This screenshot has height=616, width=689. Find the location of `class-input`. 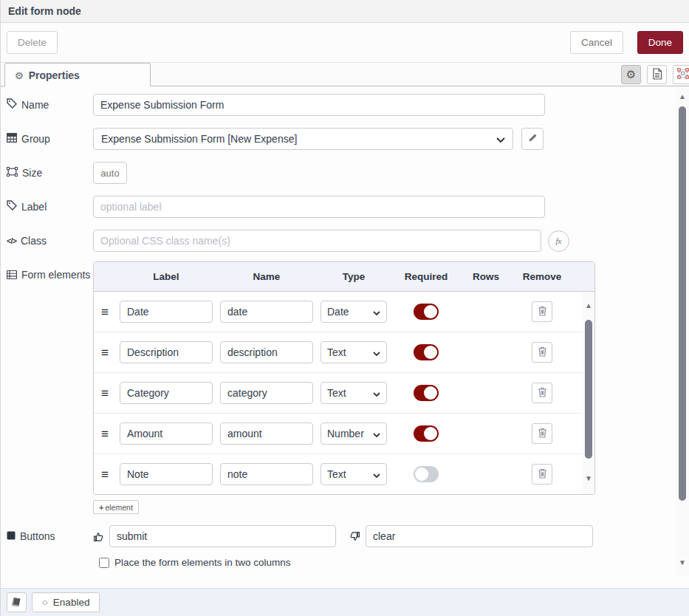

class-input is located at coordinates (318, 241).